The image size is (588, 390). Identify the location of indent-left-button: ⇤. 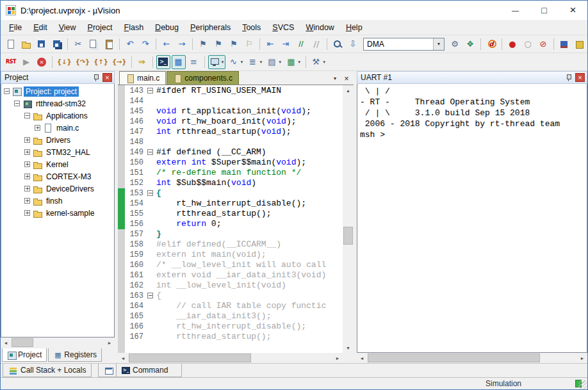
(270, 44).